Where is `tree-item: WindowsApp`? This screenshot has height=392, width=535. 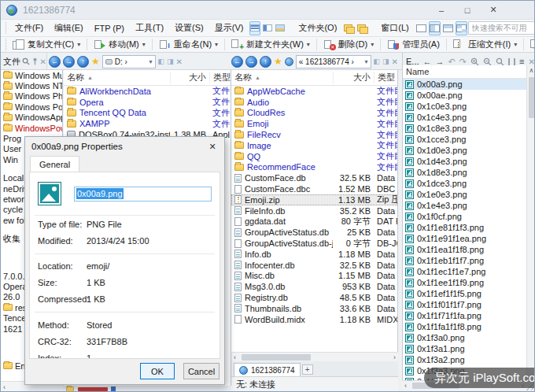 tree-item: WindowsApp is located at coordinates (31, 118).